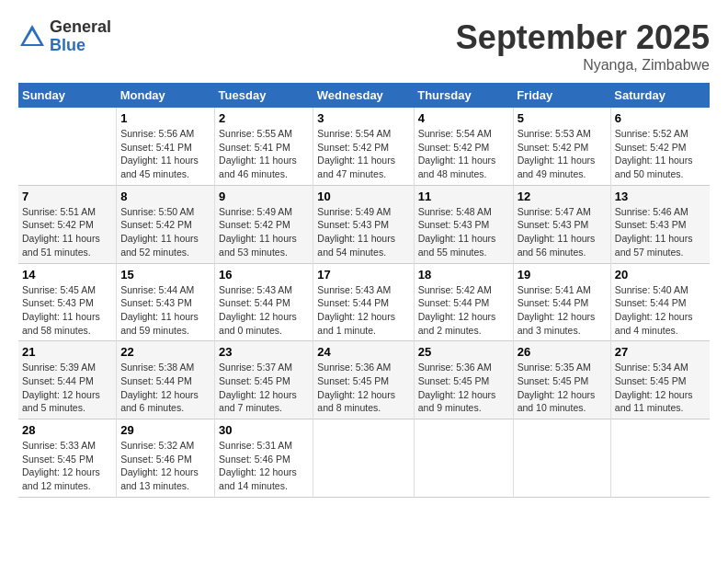 The width and height of the screenshot is (728, 563). What do you see at coordinates (563, 388) in the screenshot?
I see `day-info: Sunrise: 5:35 AMSunset: 5:45 PMDaylight:…` at bounding box center [563, 388].